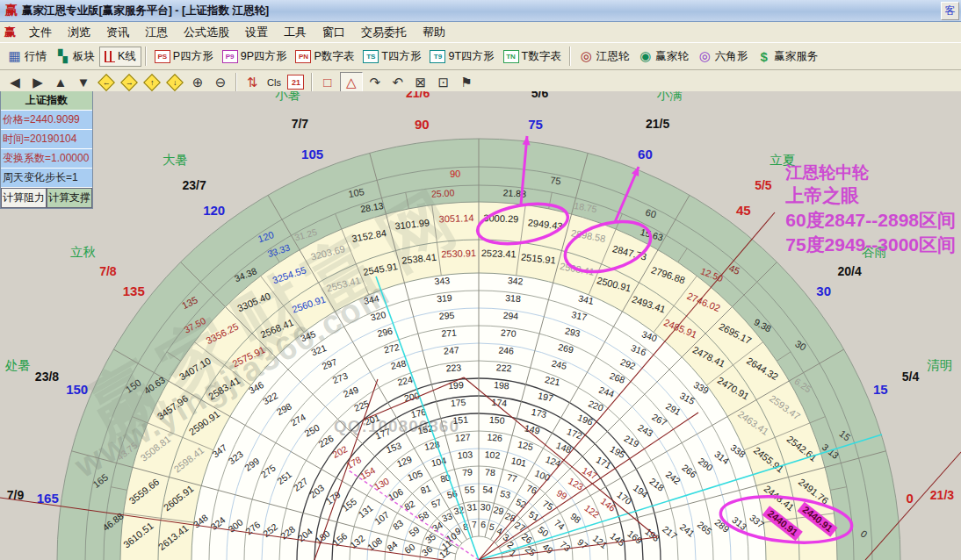  I want to click on rotate-down-icon: ▼, so click(83, 83).